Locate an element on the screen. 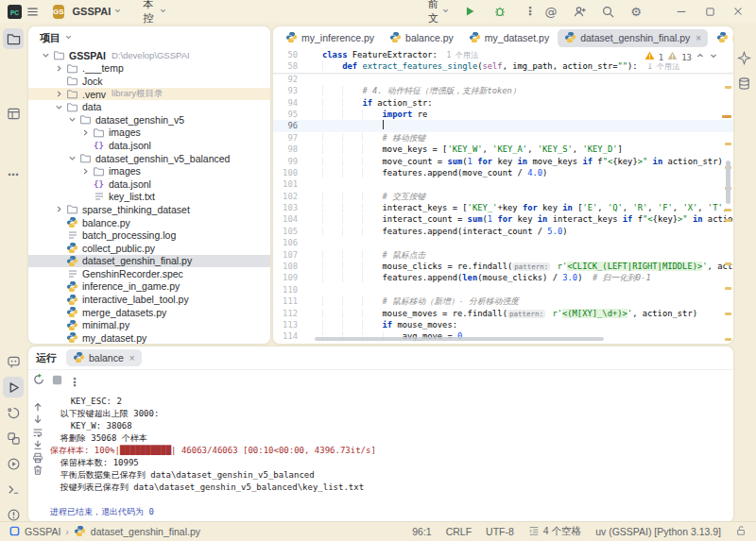 The width and height of the screenshot is (756, 541). scroll-up-icon is located at coordinates (38, 407).